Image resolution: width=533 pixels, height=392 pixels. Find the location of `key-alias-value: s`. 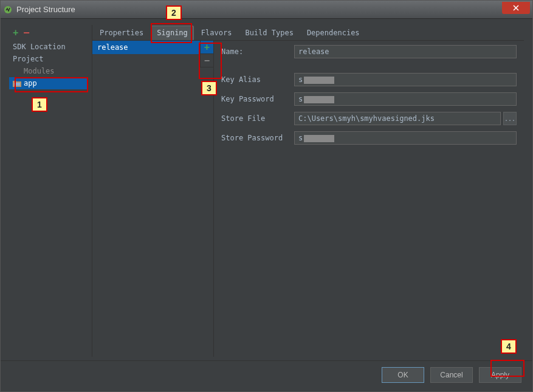

key-alias-value: s is located at coordinates (300, 80).